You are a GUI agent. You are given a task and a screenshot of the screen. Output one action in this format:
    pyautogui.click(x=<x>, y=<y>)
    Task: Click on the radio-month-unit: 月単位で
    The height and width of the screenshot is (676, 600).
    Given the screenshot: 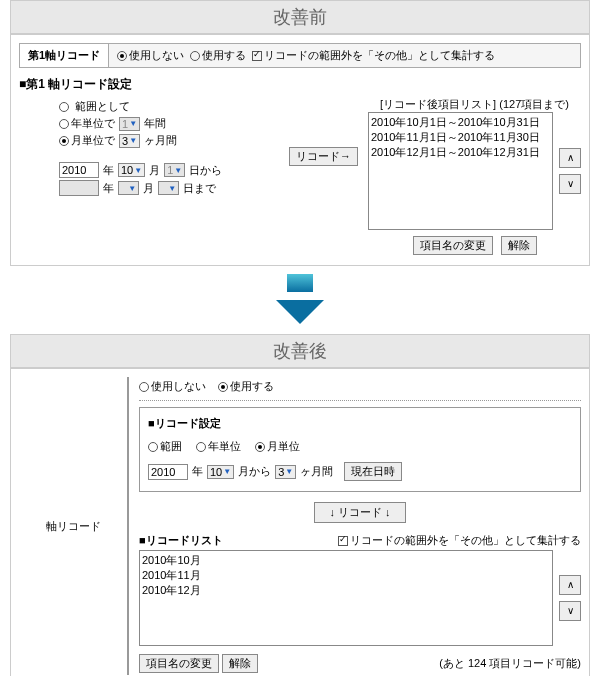 What is the action you would take?
    pyautogui.click(x=87, y=140)
    